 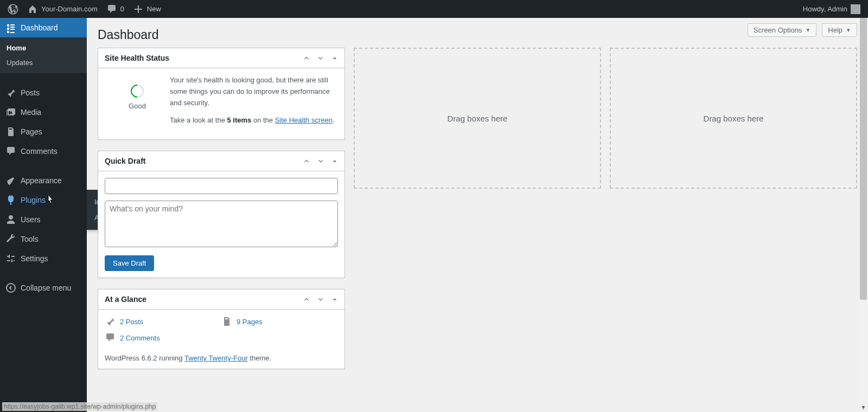 What do you see at coordinates (137, 106) in the screenshot?
I see `health-status: Good` at bounding box center [137, 106].